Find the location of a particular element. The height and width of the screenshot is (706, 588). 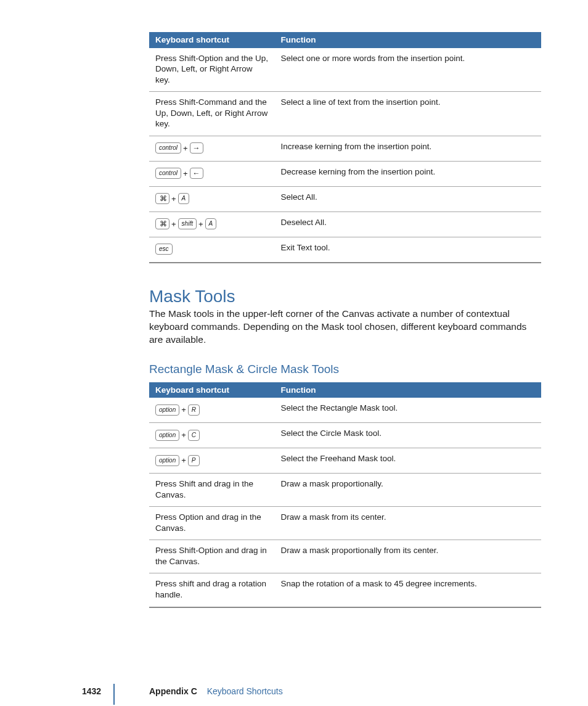

footer-appendix: Appendix C is located at coordinates (173, 691).